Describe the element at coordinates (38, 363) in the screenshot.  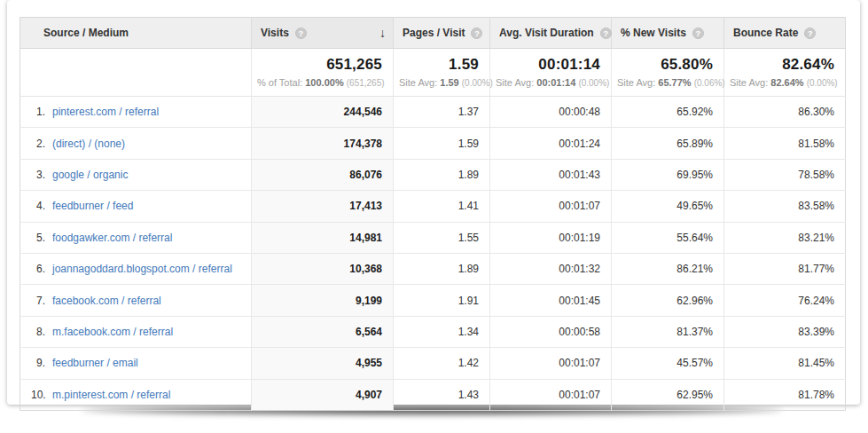
I see `row-rank: 9.` at that location.